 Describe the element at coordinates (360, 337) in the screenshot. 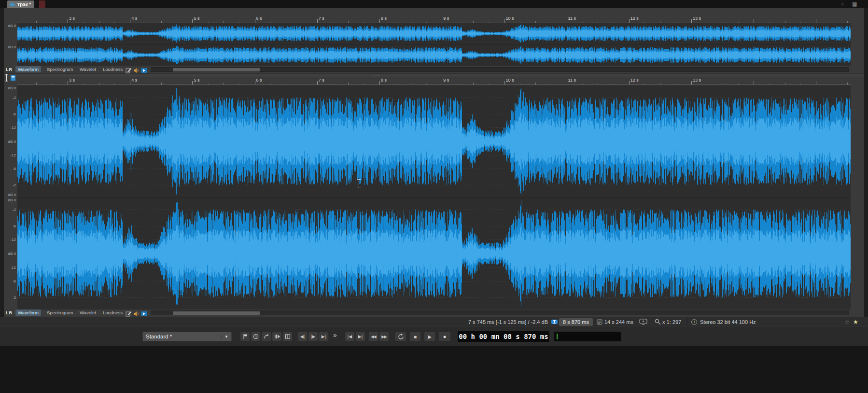

I see `go-to-end-button: ▶|` at that location.